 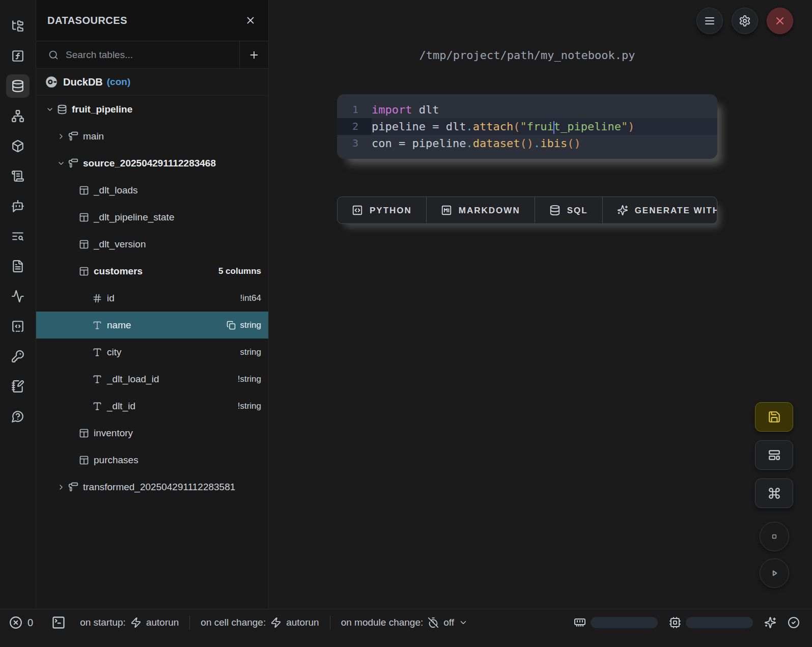 What do you see at coordinates (481, 210) in the screenshot?
I see `add-markdown-button: MARKDOWN` at bounding box center [481, 210].